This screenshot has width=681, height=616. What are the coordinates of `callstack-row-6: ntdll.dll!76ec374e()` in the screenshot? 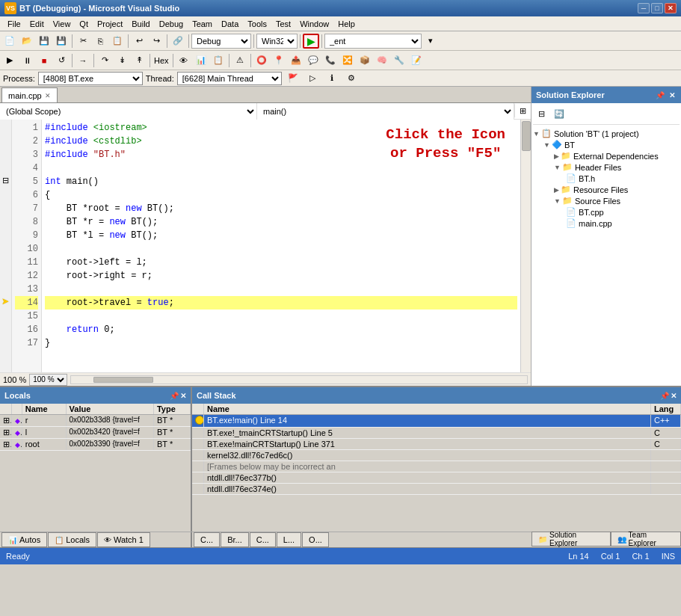 It's located at (437, 489).